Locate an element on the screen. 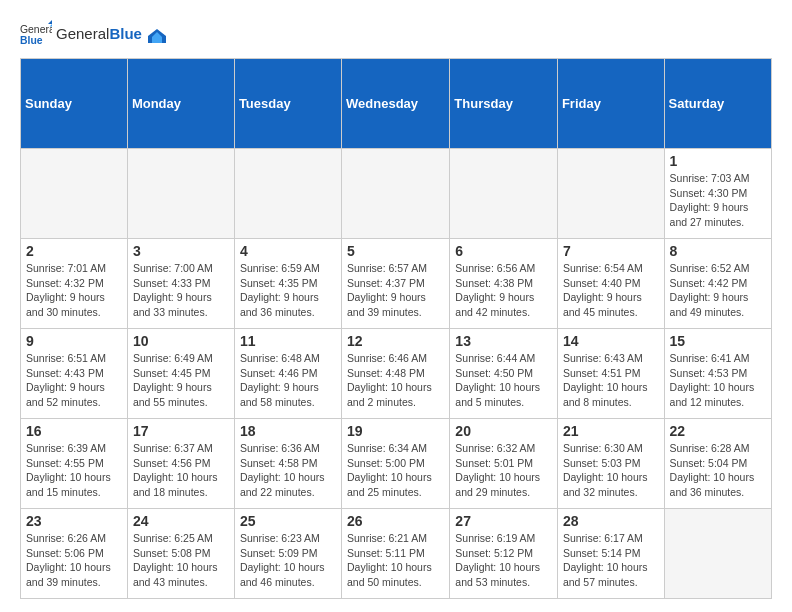  day-info: Sunrise: 6:54 AM Sunset: 4:40 PM Dayligh… is located at coordinates (611, 290).